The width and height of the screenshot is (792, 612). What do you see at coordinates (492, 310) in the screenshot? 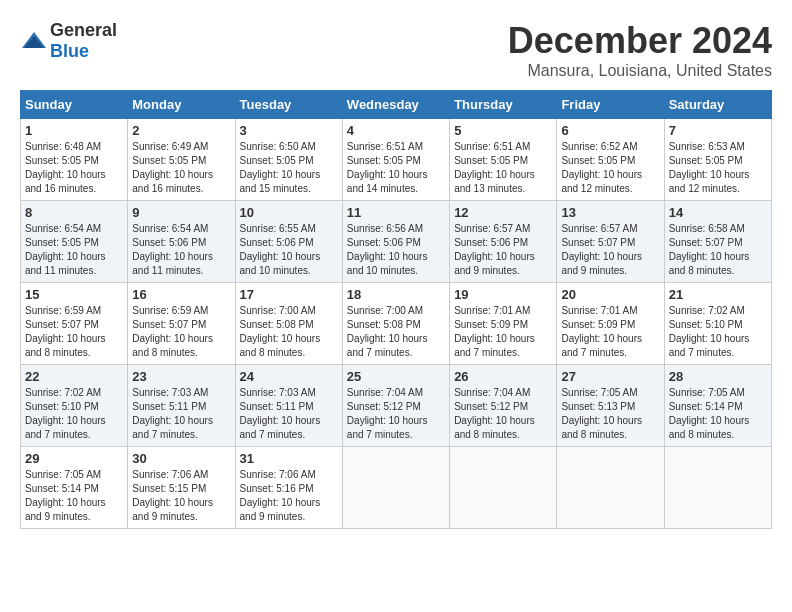
I see `sunrise: Sunrise: 7:01 AM` at bounding box center [492, 310].